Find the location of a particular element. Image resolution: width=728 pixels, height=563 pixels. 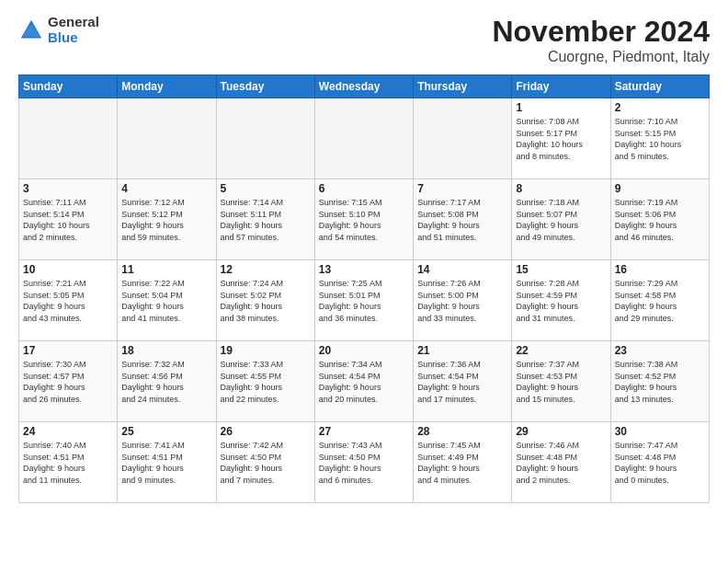

calendar-header-row: SundayMondayTuesdayWednesdayThursdayFrid… is located at coordinates (364, 86).